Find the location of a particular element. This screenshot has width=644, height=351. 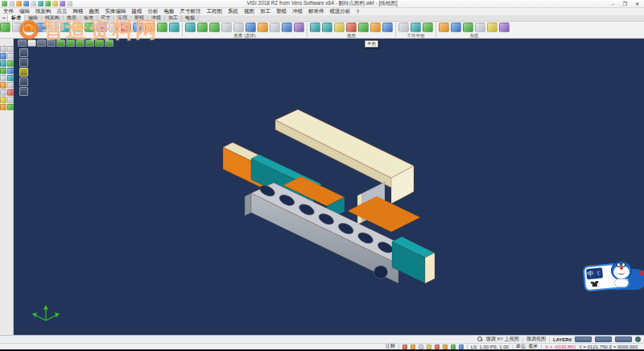

ime-widget: 中 ☾ is located at coordinates (613, 281).